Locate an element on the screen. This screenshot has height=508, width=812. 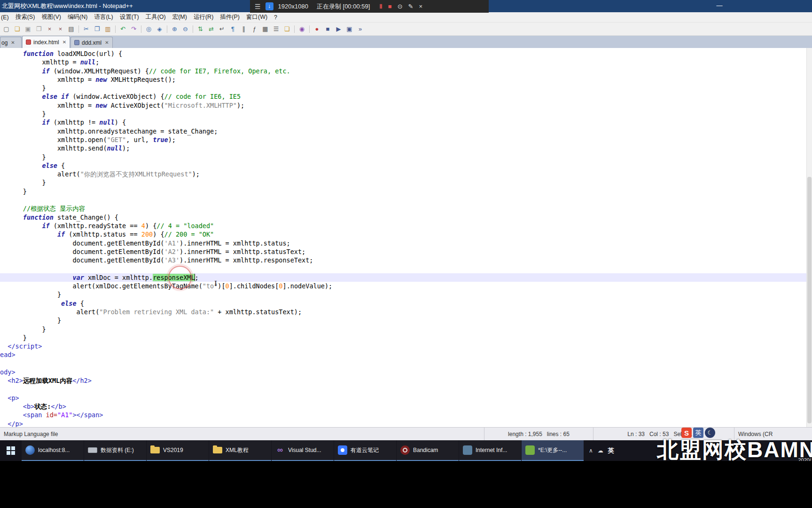
word-wrap-button: ↵ is located at coordinates (222, 29).